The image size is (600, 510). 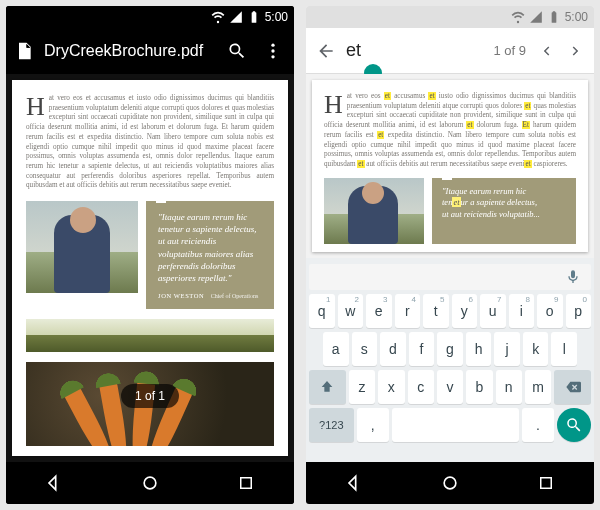 What do you see at coordinates (237, 51) in the screenshot?
I see `search-button` at bounding box center [237, 51].